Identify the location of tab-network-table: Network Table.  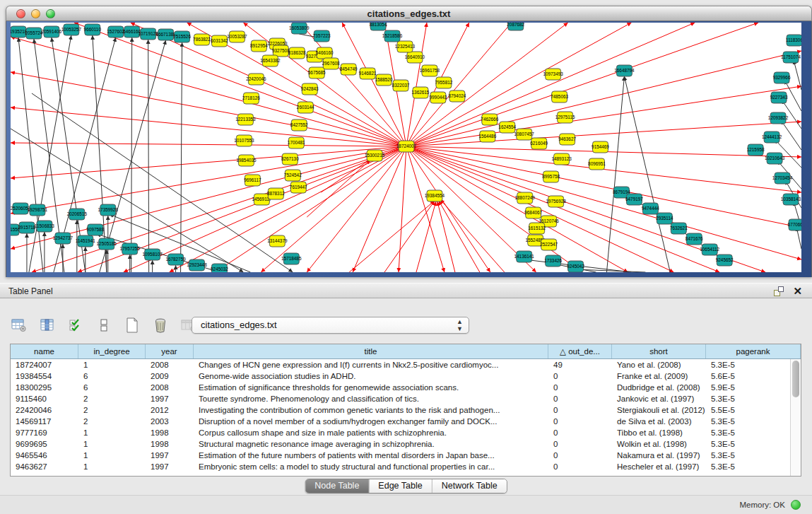
(469, 486).